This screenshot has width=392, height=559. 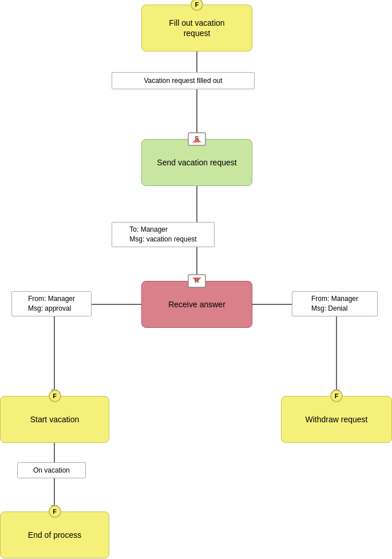 I want to click on withdraw-request-badge: F, so click(x=336, y=396).